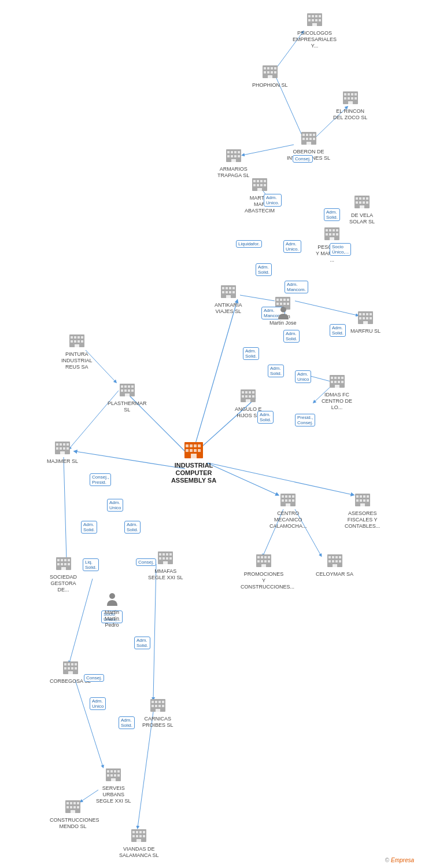 Image resolution: width=421 pixels, height=868 pixels. Describe the element at coordinates (264, 270) in the screenshot. I see `badge-5: Adm. Solid.` at that location.